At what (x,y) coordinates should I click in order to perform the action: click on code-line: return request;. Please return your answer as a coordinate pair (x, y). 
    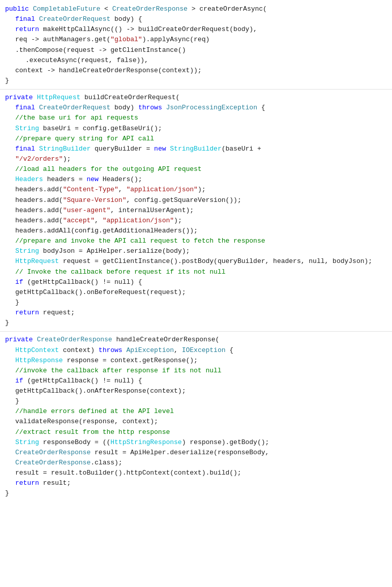
    Looking at the image, I should click on (196, 313).